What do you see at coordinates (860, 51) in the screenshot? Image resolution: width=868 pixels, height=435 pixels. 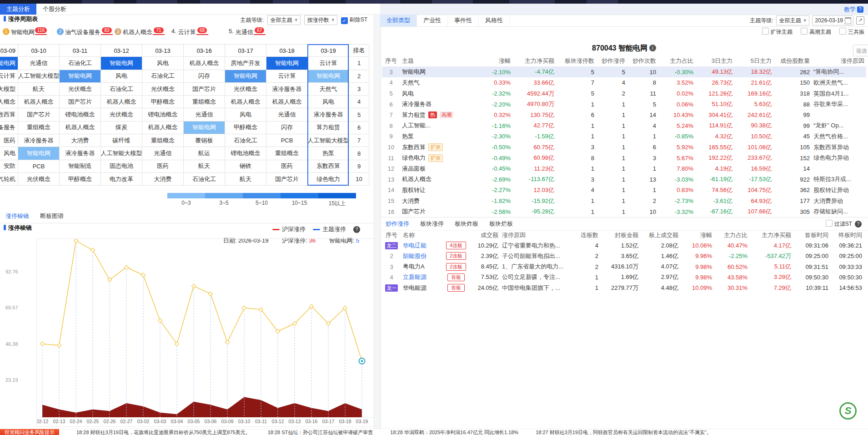 I see `filter-button: 筛选` at bounding box center [860, 51].